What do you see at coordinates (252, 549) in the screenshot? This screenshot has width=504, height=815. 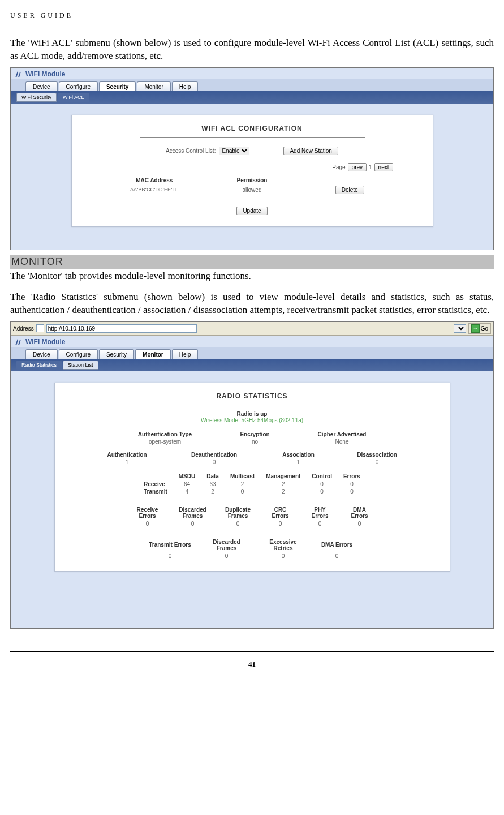 I see `tx-errors-table: Transmit Errors Discarded Frames Excessi…` at bounding box center [252, 549].